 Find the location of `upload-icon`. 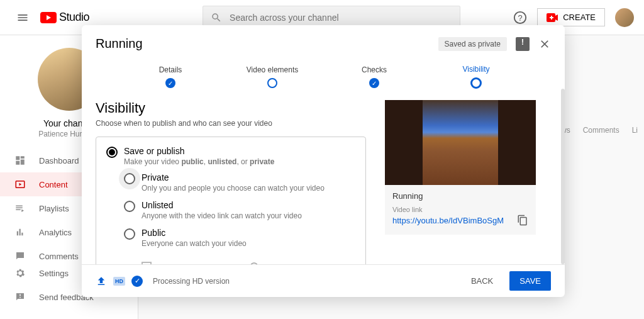

upload-icon is located at coordinates (101, 281).